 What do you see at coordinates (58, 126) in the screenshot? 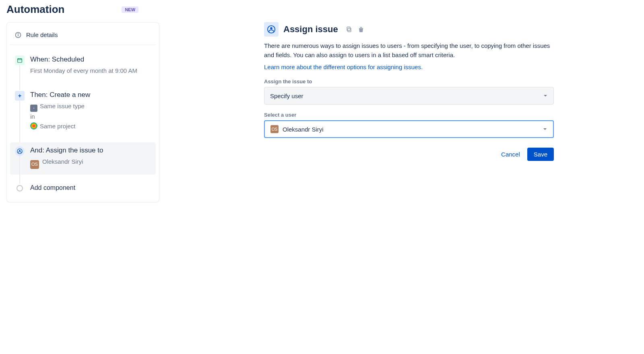
I see `same-project-label: Same project` at bounding box center [58, 126].